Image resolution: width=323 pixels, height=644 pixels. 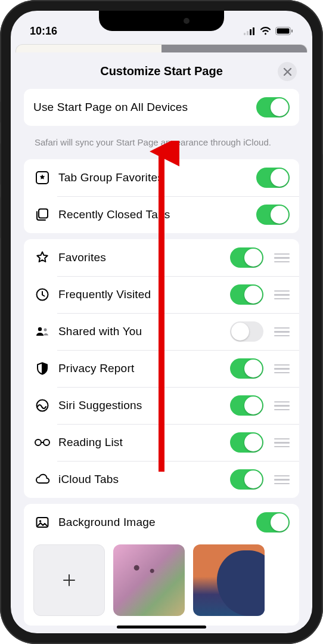 I want to click on image-icon, so click(x=42, y=522).